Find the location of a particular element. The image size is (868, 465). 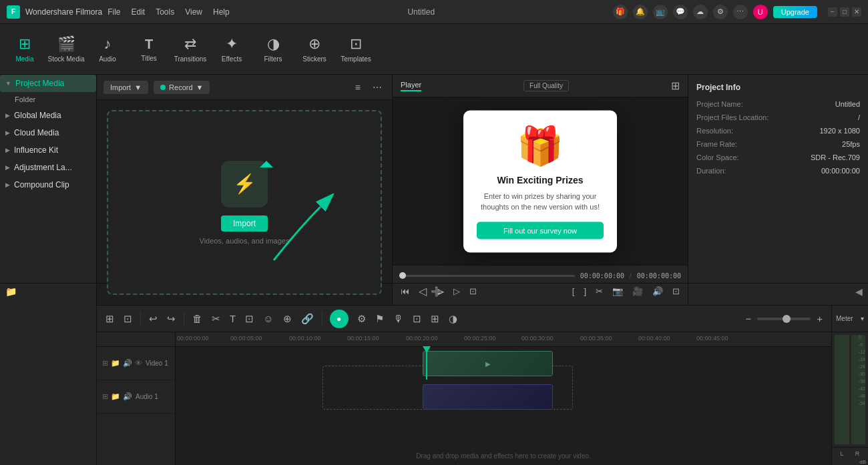

drop-zone: ⚡ Import Videos, audios, and images is located at coordinates (244, 203).